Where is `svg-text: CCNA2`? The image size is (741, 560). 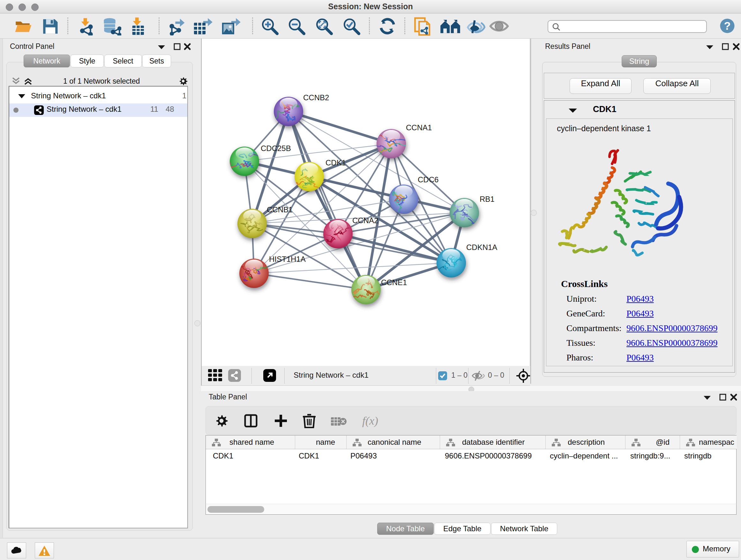 svg-text: CCNA2 is located at coordinates (365, 221).